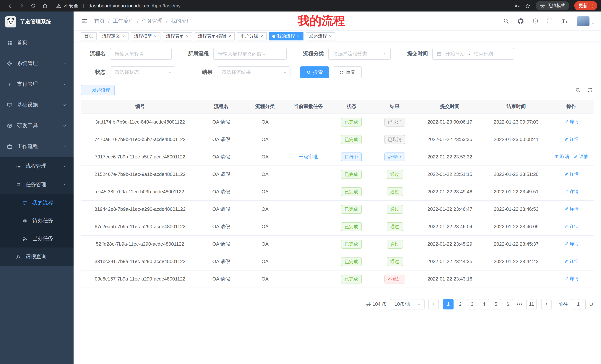  I want to click on reset-button: 重置, so click(347, 72).